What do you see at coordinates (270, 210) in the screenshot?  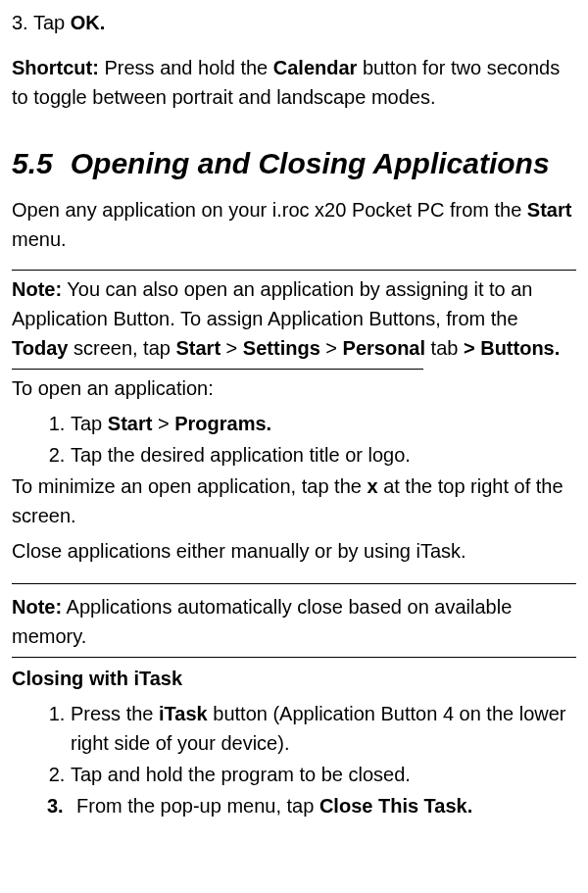 I see `open-intro-1: Open any application on your i.roc x20 P…` at bounding box center [270, 210].